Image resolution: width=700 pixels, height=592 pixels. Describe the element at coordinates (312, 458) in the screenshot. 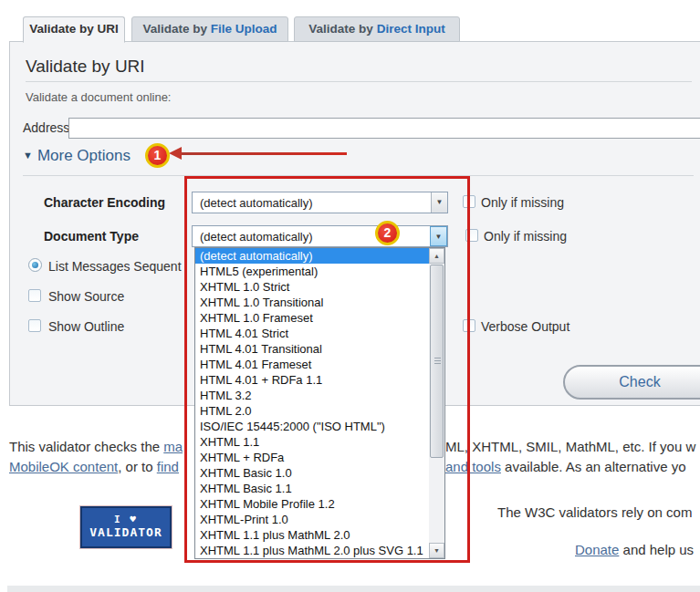

I see `list-item: XHTML + RDFa` at that location.